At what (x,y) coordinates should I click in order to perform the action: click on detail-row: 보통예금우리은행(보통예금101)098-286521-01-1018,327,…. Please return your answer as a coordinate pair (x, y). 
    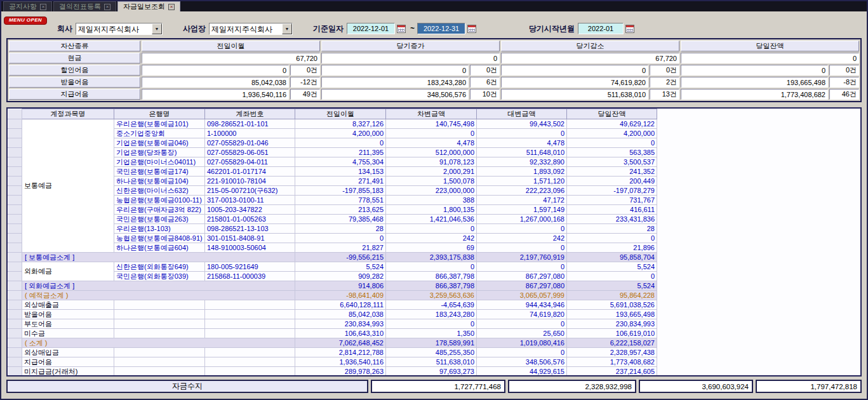
    Looking at the image, I should click on (333, 124).